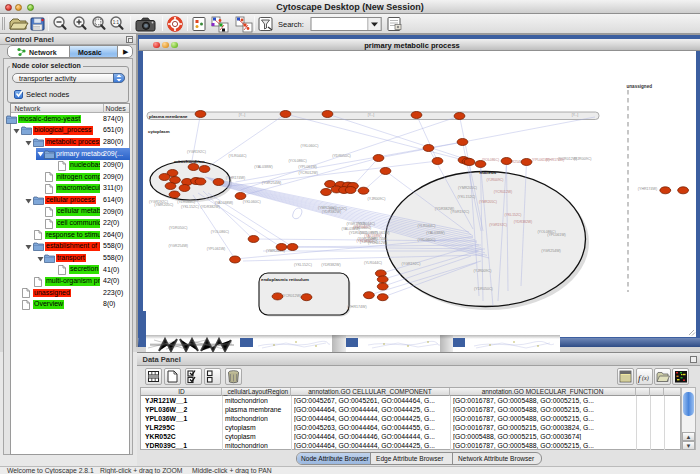  I want to click on svg-text: cytoplasm, so click(159, 132).